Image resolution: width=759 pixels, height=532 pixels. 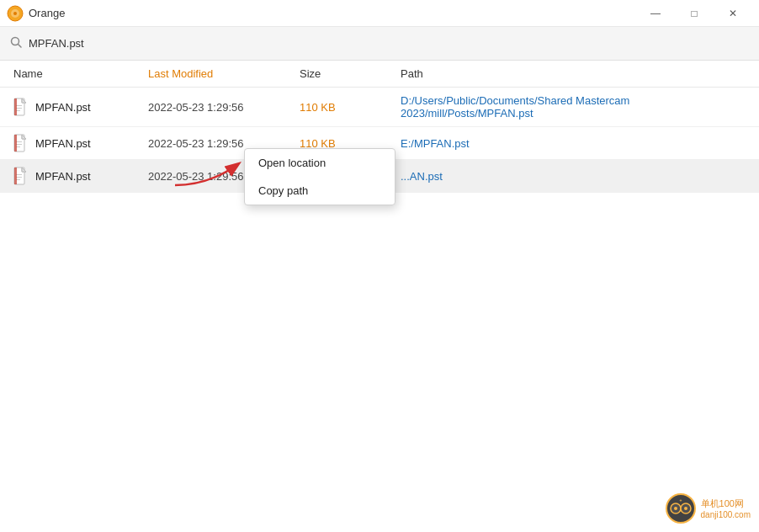 What do you see at coordinates (709, 508) in the screenshot?
I see `watermark: + 单机100网 danji100.com` at bounding box center [709, 508].